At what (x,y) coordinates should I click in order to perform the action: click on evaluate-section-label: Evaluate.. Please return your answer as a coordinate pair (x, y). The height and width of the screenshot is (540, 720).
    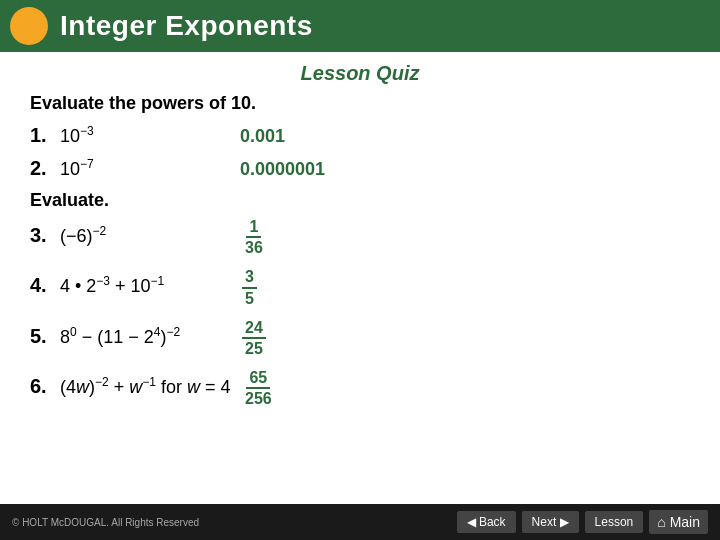
    Looking at the image, I should click on (360, 200).